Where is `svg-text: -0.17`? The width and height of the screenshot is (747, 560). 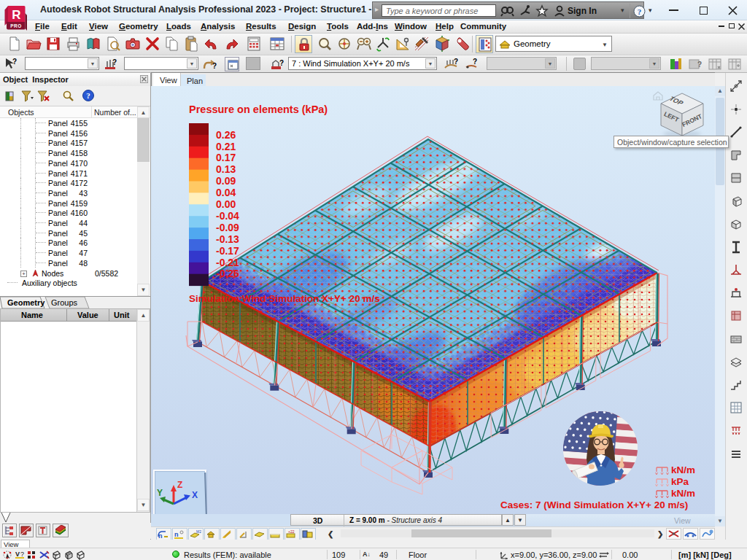
svg-text: -0.17 is located at coordinates (228, 251).